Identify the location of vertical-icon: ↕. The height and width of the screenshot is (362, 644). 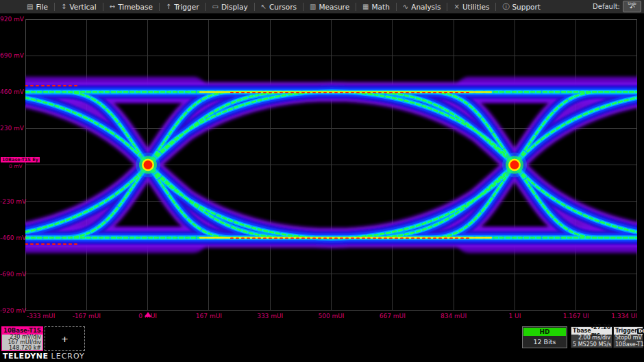
(64, 7).